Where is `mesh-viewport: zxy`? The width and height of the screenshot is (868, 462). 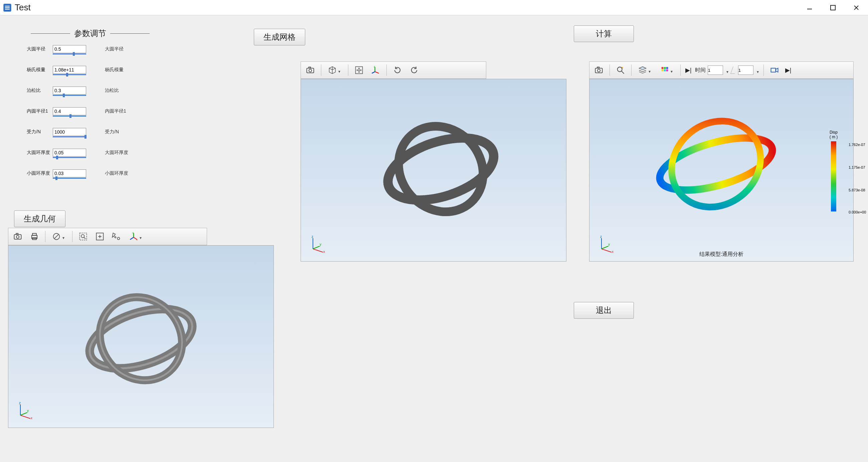 mesh-viewport: zxy is located at coordinates (433, 170).